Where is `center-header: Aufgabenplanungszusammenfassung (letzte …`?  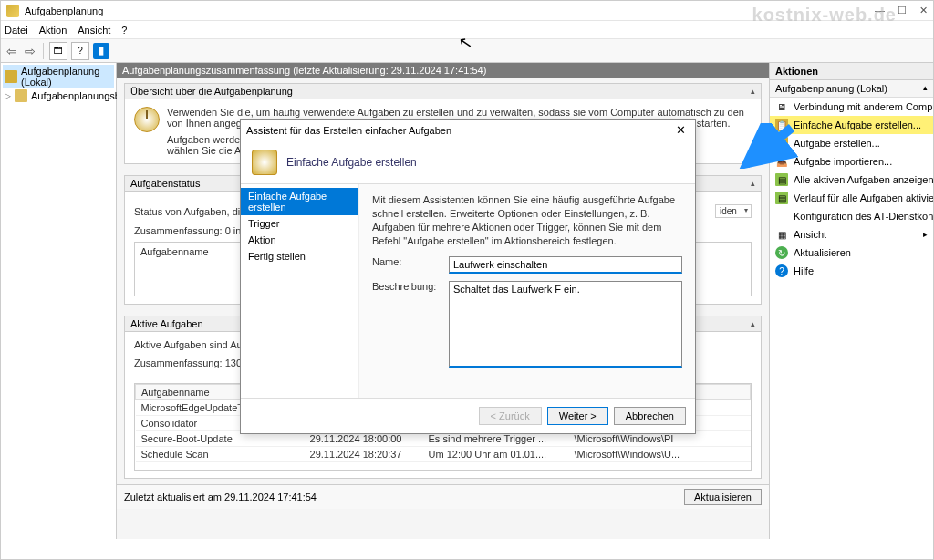
center-header: Aufgabenplanungszusammenfassung (letzte … is located at coordinates (443, 70).